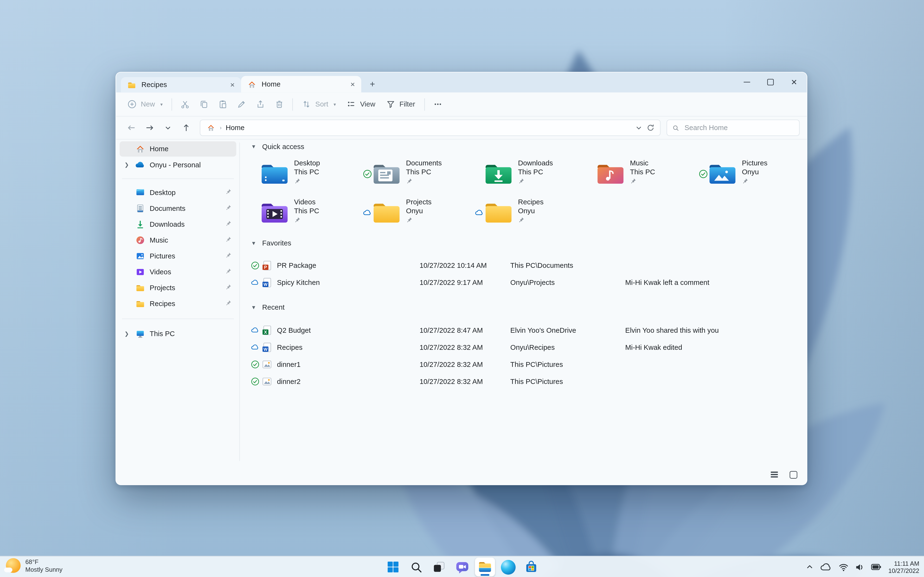 This screenshot has width=924, height=577. What do you see at coordinates (186, 128) in the screenshot?
I see `arrow-up-icon` at bounding box center [186, 128].